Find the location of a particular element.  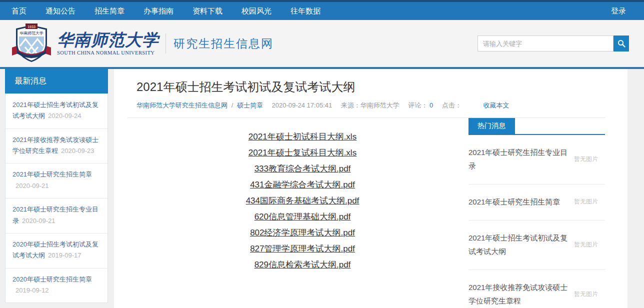

hot-news-widget: 热门消息 2021年硕士研究生招生专业目录 暂无图片 2021年硕士研究生招生简… is located at coordinates (537, 213).